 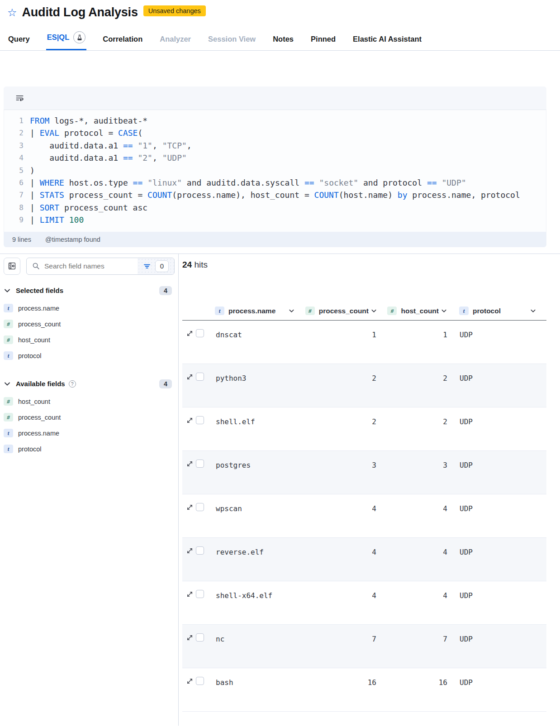 What do you see at coordinates (260, 330) in the screenshot?
I see `cell-process-name: dnscat` at bounding box center [260, 330].